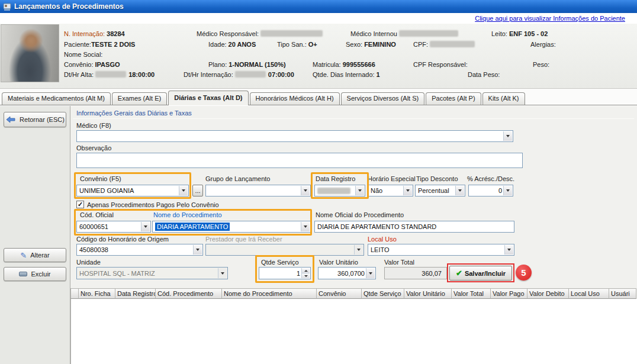 The image size is (637, 364). What do you see at coordinates (295, 136) in the screenshot?
I see `medico-combo` at bounding box center [295, 136].